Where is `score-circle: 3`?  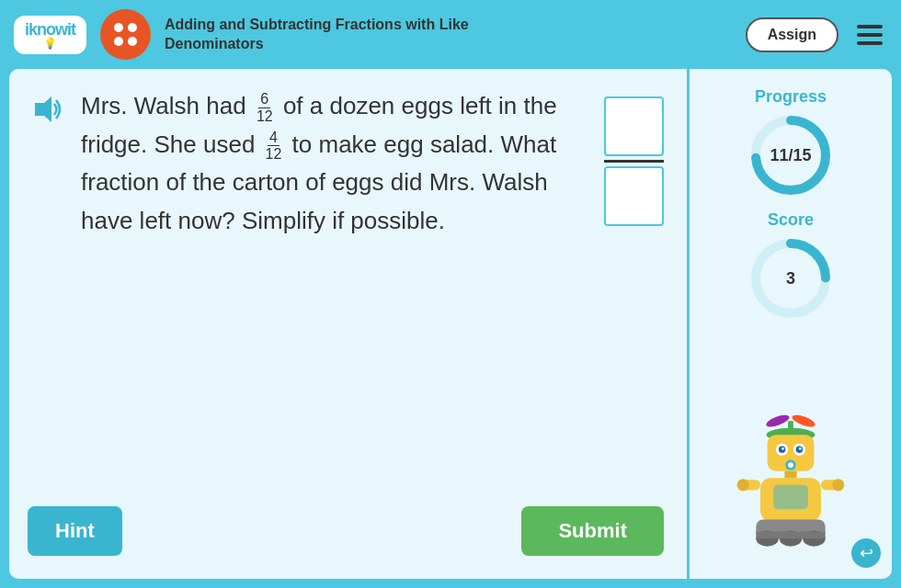
score-circle: 3 is located at coordinates (791, 278).